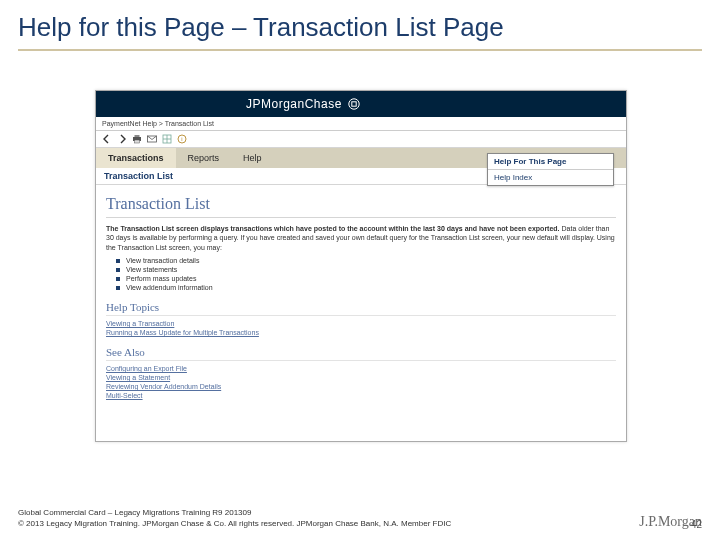 This screenshot has width=720, height=540. I want to click on see-also-heading: See Also, so click(361, 354).